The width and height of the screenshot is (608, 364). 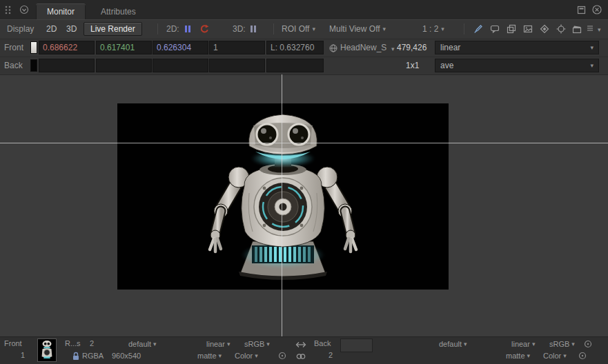 What do you see at coordinates (173, 29) in the screenshot?
I see `playback-2d-label: 2D:` at bounding box center [173, 29].